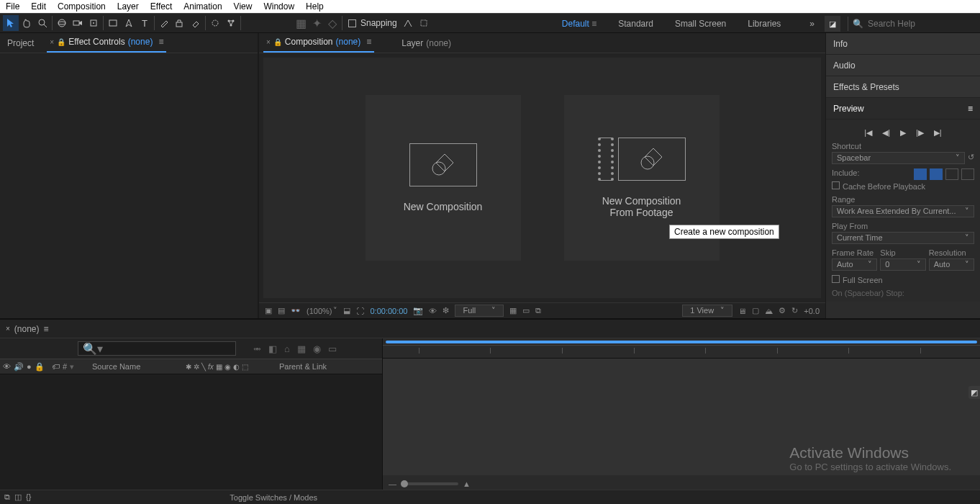  Describe the element at coordinates (161, 6) in the screenshot. I see `menu-effect: Effect` at that location.